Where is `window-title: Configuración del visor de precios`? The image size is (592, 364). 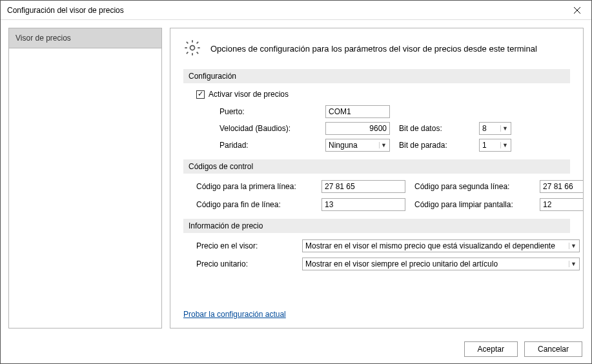
window-title: Configuración del visor de precios is located at coordinates (285, 10).